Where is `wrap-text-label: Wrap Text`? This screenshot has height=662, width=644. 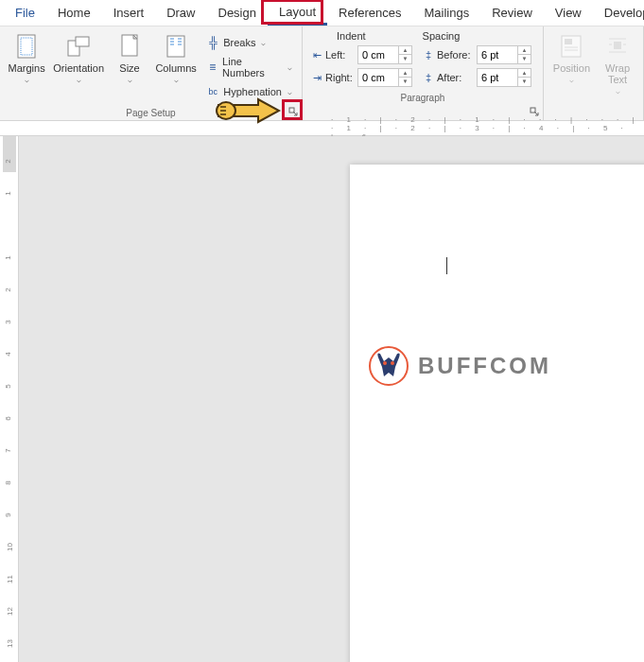 wrap-text-label: Wrap Text is located at coordinates (618, 74).